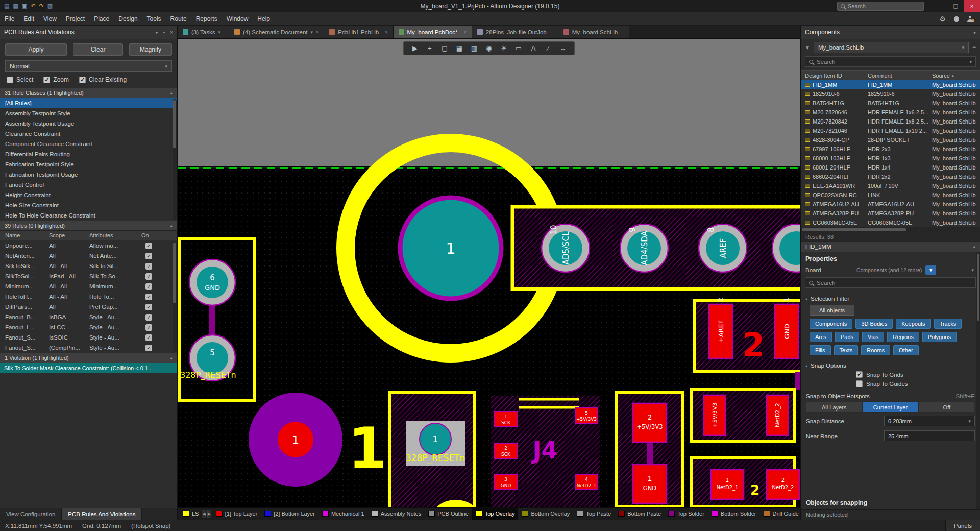 This screenshot has height=531, width=980. Describe the element at coordinates (891, 47) in the screenshot. I see `library-select: My_board.SchLib ▾` at that location.